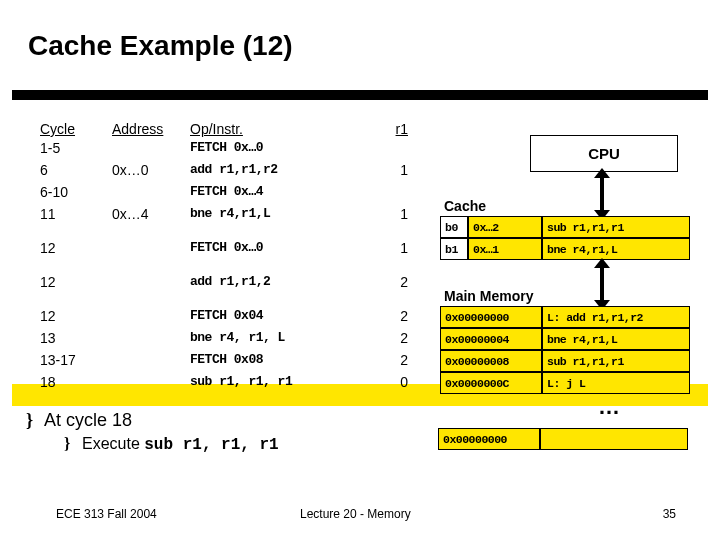  I want to click on cpu-box: CPU, so click(604, 154).